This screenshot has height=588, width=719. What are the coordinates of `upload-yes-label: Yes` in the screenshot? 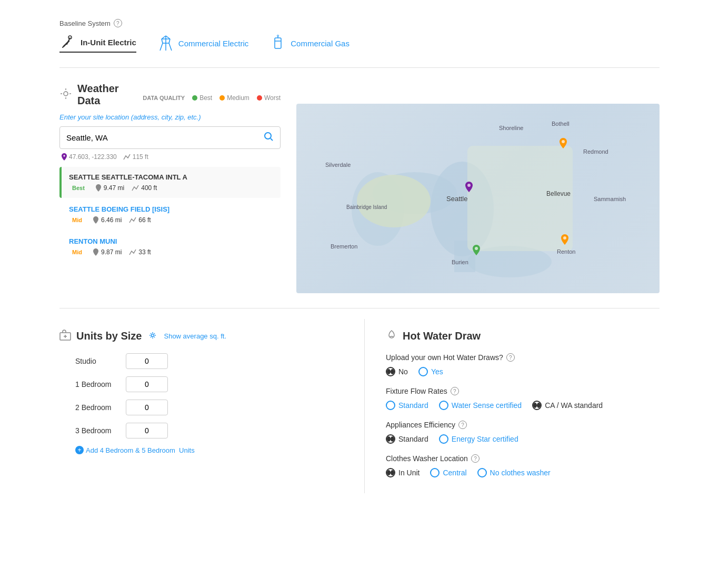 It's located at (437, 372).